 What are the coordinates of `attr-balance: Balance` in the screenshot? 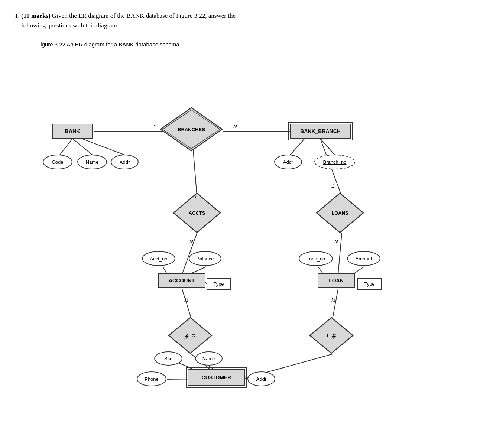 It's located at (205, 259).